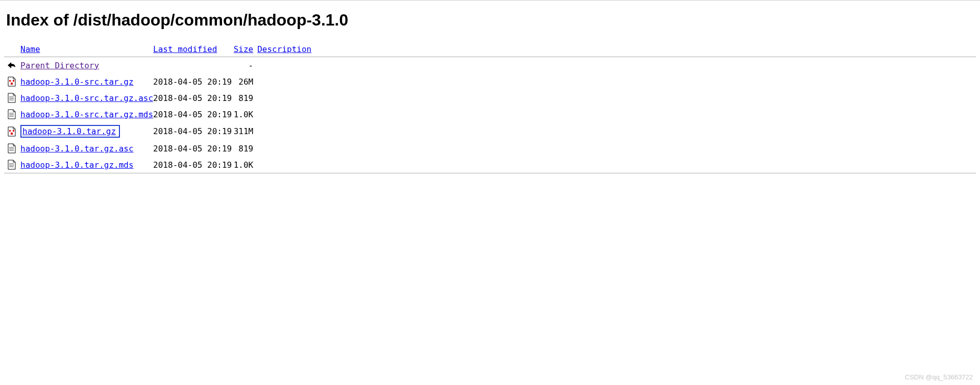 The height and width of the screenshot is (385, 980). Describe the element at coordinates (491, 20) in the screenshot. I see `page-title: Index of /dist/hadoop/common/hadoop-3.1.…` at that location.